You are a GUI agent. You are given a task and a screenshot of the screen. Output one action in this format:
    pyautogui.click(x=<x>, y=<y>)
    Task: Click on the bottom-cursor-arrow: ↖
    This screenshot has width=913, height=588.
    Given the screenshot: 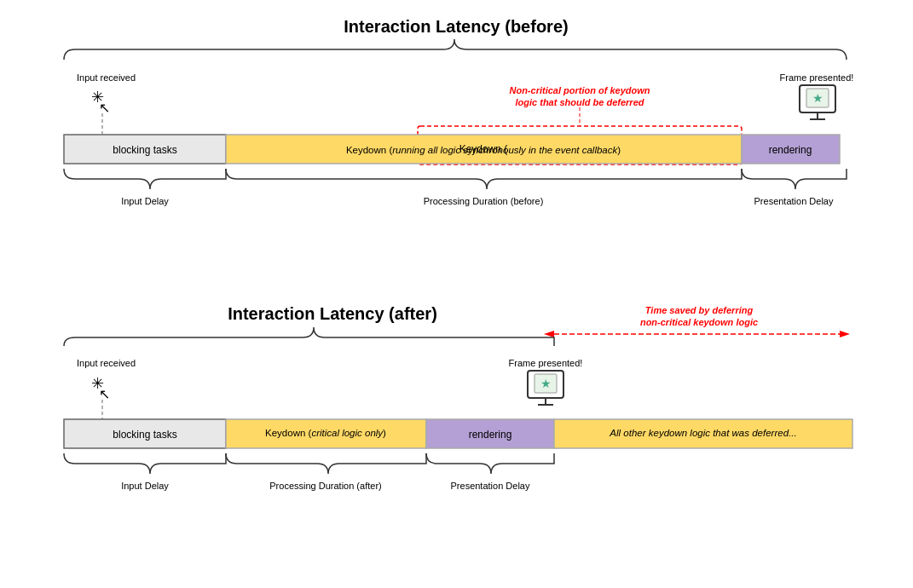 What is the action you would take?
    pyautogui.click(x=104, y=394)
    